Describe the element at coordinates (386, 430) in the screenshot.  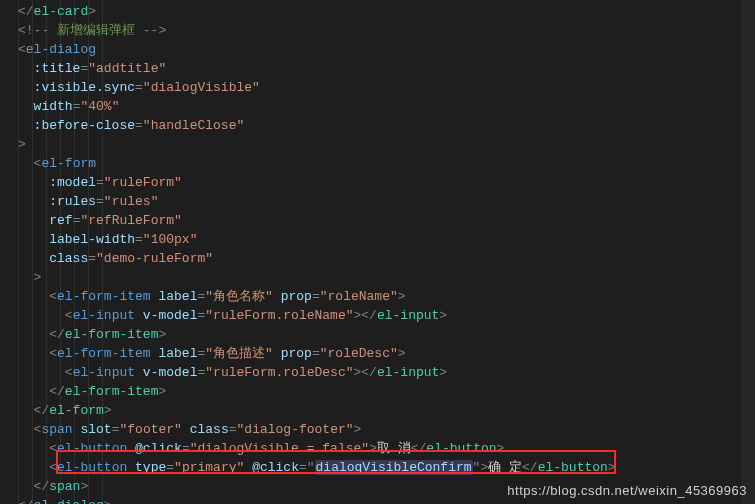
I see `code-line: <span slot="footer" class="dialog-footer…` at that location.